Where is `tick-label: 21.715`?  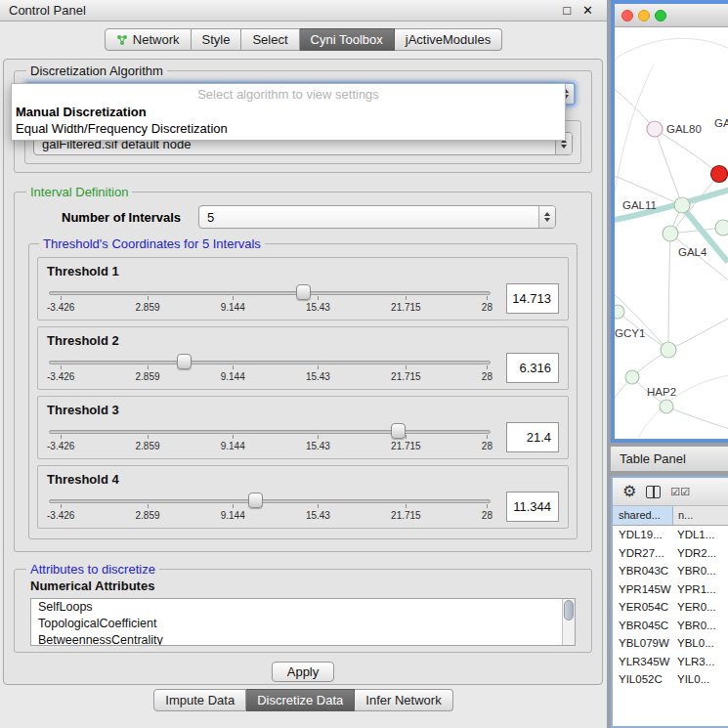
tick-label: 21.715 is located at coordinates (407, 377).